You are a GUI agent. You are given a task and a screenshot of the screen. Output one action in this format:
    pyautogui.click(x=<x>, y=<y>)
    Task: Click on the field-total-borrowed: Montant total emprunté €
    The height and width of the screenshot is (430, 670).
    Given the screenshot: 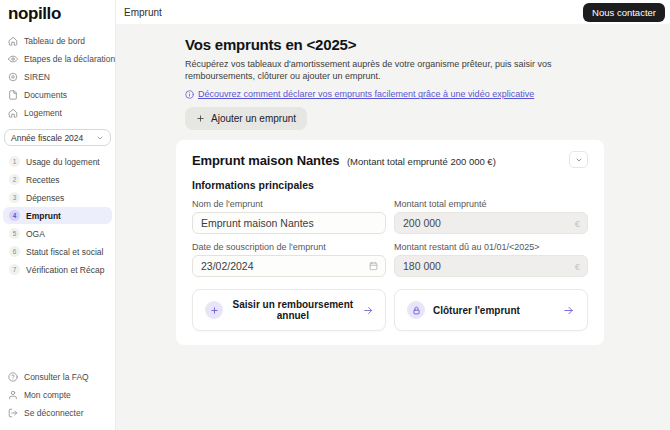 What is the action you would take?
    pyautogui.click(x=491, y=216)
    